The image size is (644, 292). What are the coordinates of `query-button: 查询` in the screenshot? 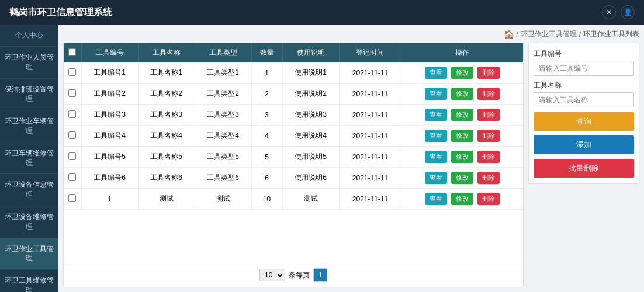 It's located at (584, 121).